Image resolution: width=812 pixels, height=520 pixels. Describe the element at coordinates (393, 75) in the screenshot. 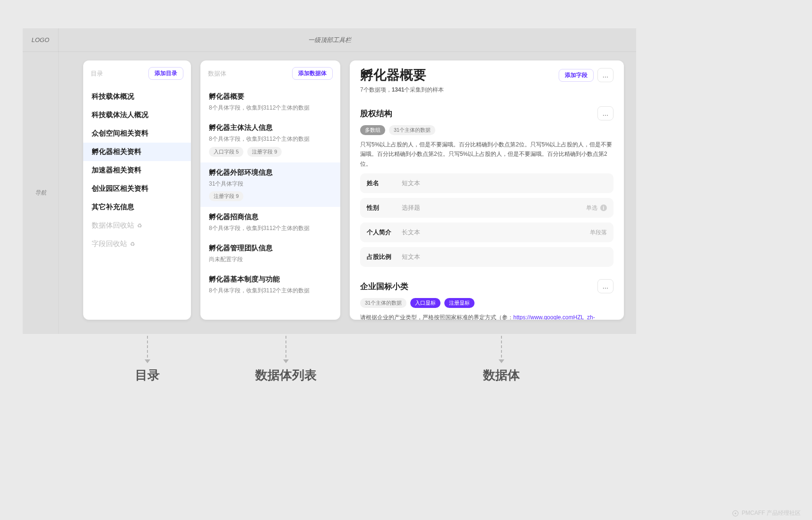

I see `detail-title: 孵化器概要` at that location.